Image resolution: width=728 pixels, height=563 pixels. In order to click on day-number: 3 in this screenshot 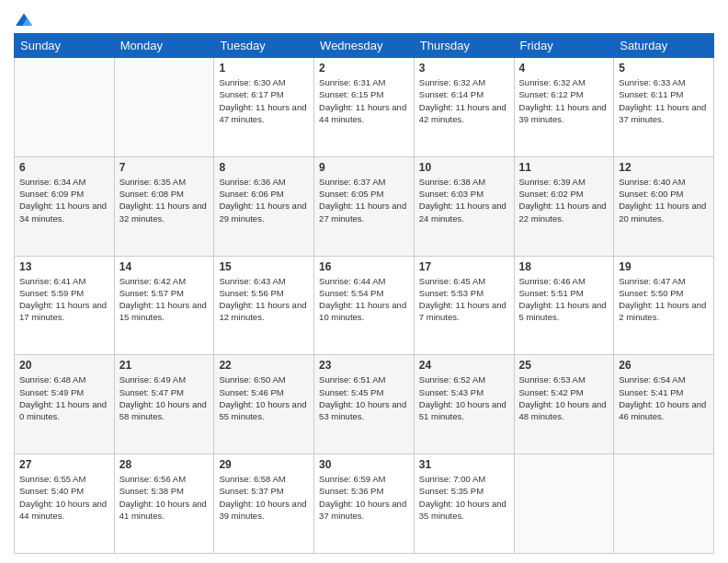, I will do `click(464, 68)`.